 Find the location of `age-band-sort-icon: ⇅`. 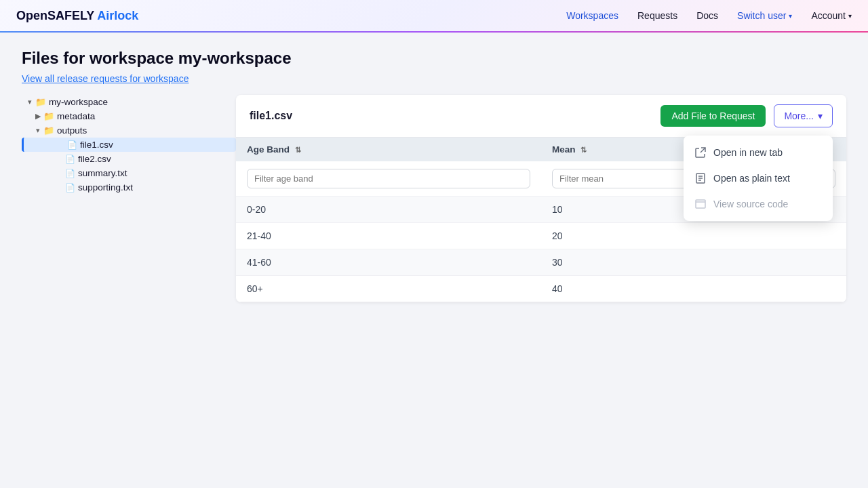

age-band-sort-icon: ⇅ is located at coordinates (298, 150).